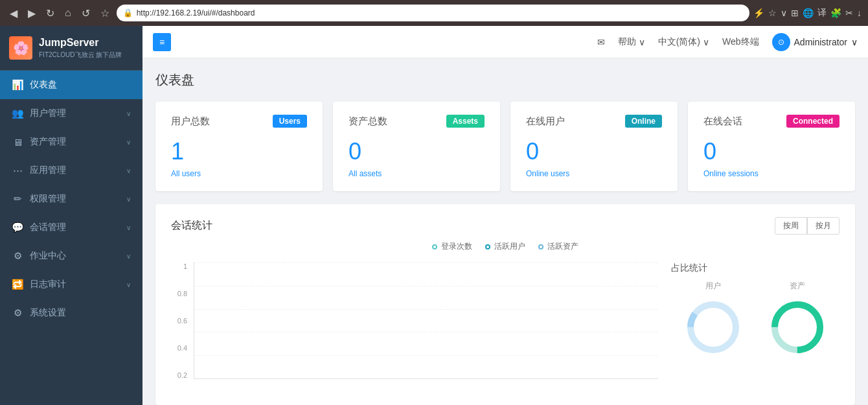  Describe the element at coordinates (771, 146) in the screenshot. I see `stat-card-sessions: 在线会话 Connected 0 Online sessions` at that location.